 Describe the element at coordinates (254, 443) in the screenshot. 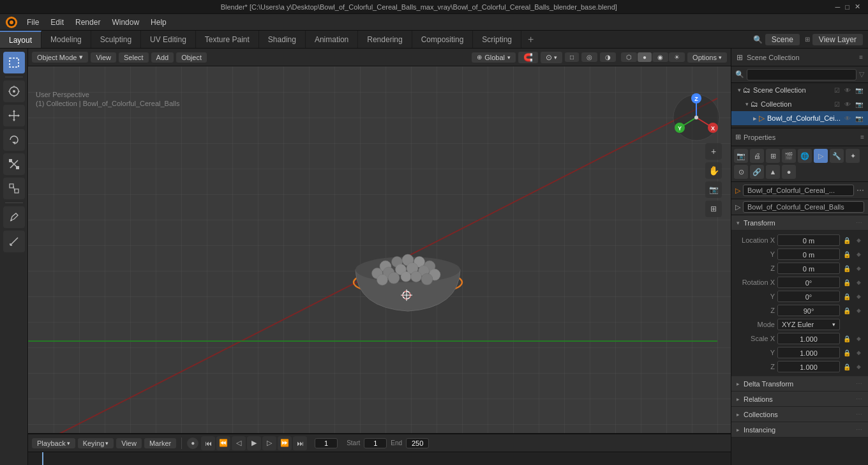

I see `play-btn: ▶` at that location.